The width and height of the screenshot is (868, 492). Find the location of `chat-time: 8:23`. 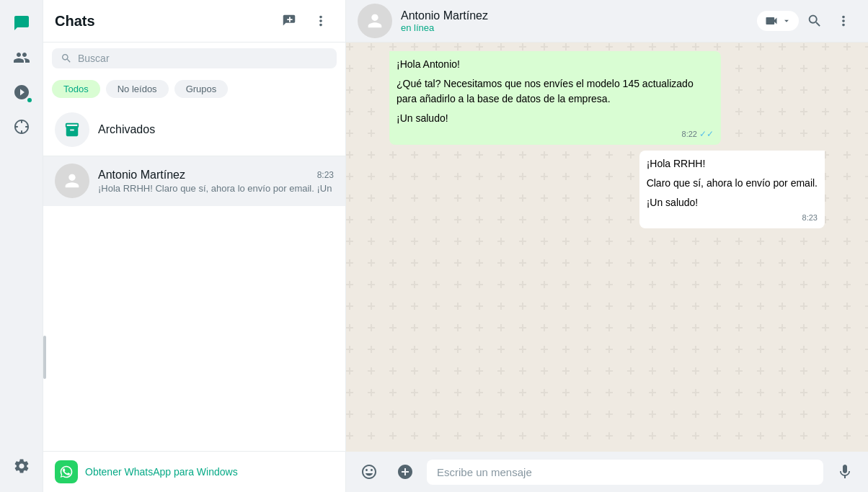

chat-time: 8:23 is located at coordinates (326, 175).